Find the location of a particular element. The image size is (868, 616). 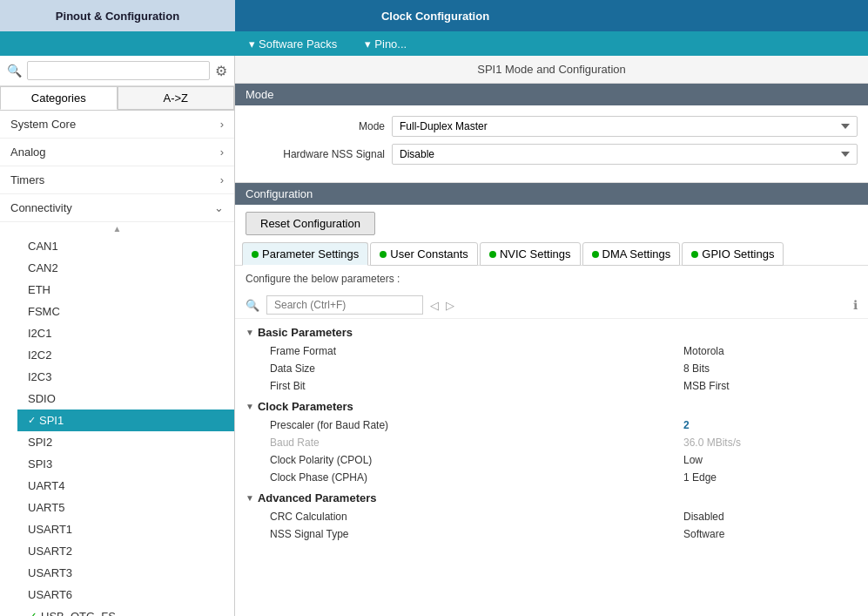

sidebar-item-i2c1: I2C1 is located at coordinates (125, 333).